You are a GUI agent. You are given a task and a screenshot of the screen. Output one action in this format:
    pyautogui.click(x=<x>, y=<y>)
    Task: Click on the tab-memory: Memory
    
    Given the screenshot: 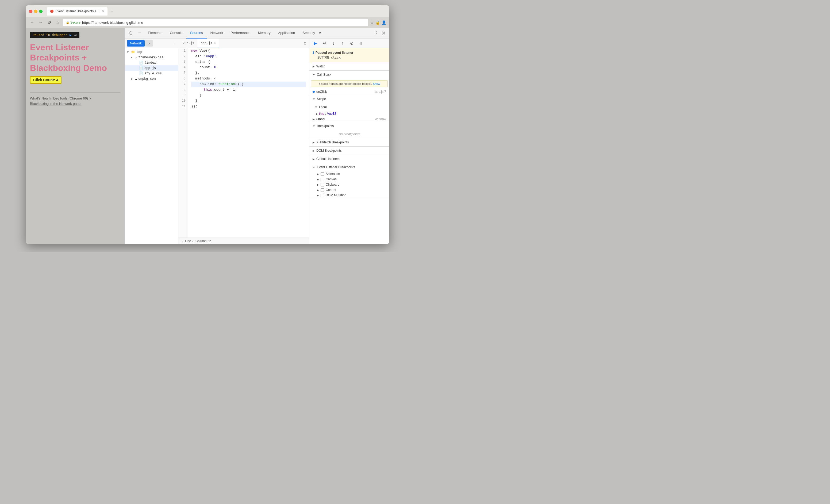 What is the action you would take?
    pyautogui.click(x=264, y=33)
    